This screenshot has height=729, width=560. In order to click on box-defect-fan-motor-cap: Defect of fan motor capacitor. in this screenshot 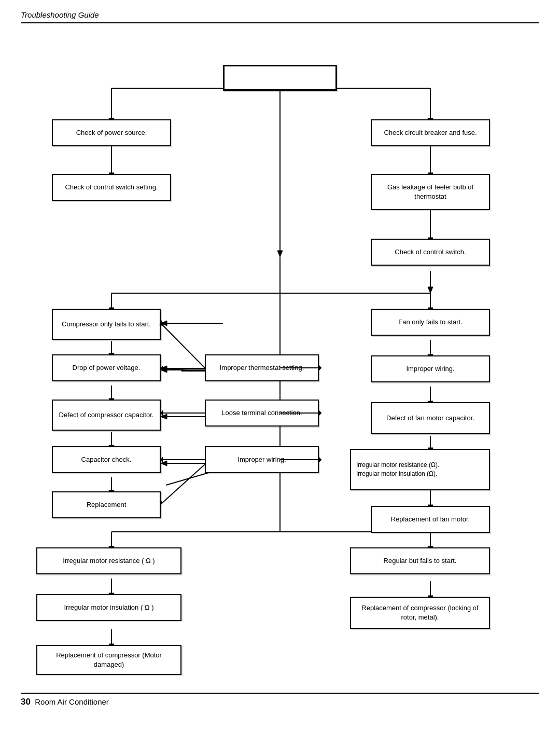, I will do `click(430, 418)`.